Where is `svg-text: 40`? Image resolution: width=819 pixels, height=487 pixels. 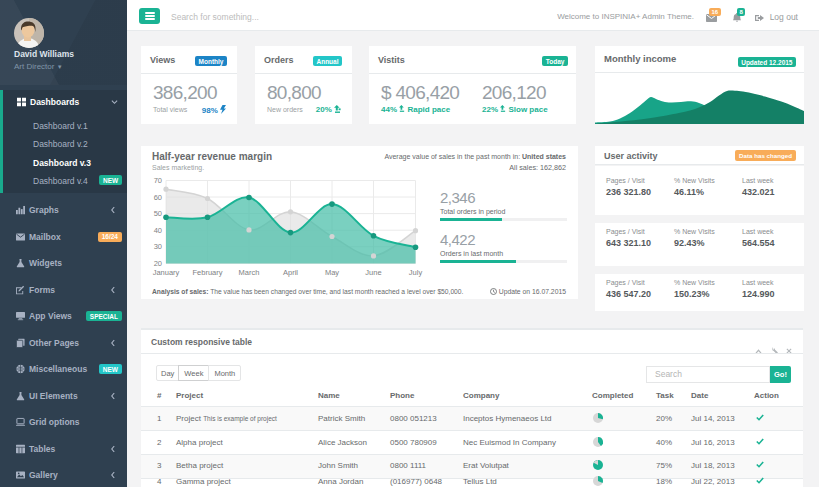
svg-text: 40 is located at coordinates (158, 230).